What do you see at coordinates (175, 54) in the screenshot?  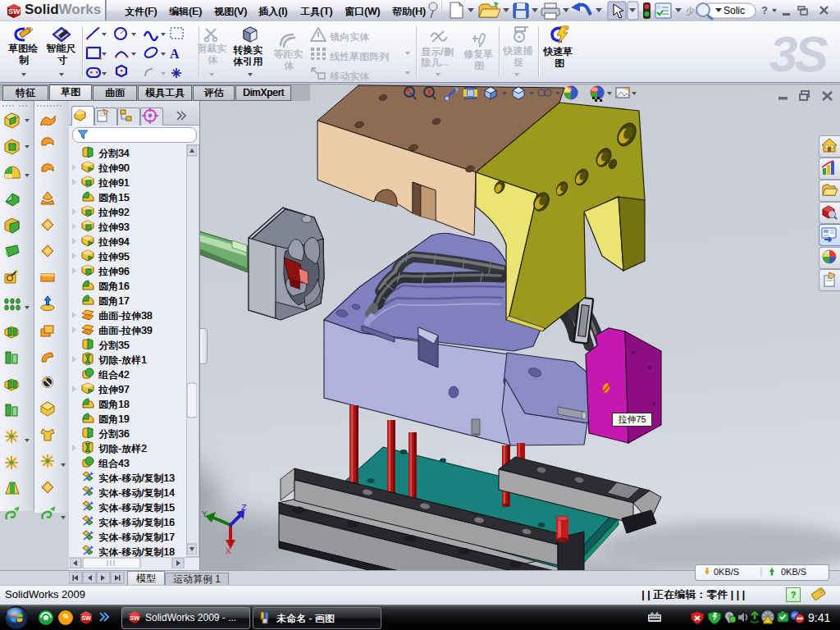 I see `svg-text: A` at bounding box center [175, 54].